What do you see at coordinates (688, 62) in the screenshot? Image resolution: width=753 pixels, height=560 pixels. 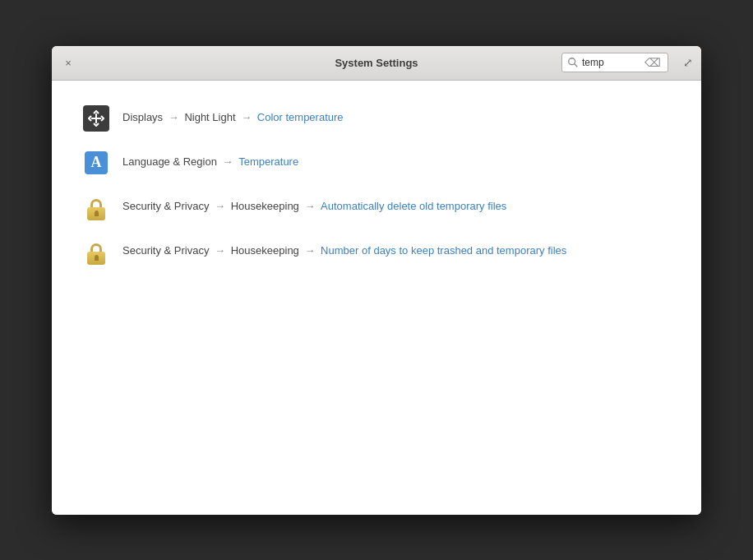 I see `expand-button: ⤢` at bounding box center [688, 62].